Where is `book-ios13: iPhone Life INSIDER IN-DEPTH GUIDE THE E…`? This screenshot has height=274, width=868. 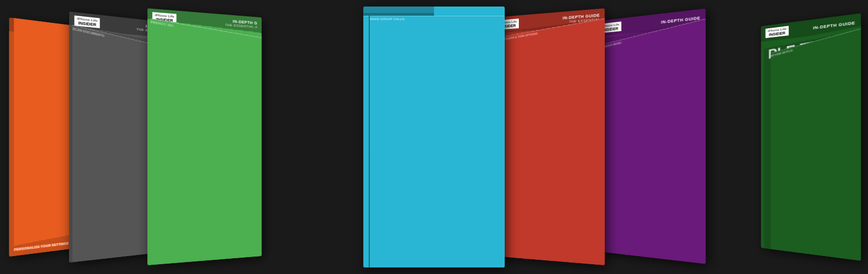
book-ios13: iPhone Life INSIDER IN-DEPTH GUIDE THE E… is located at coordinates (549, 137).